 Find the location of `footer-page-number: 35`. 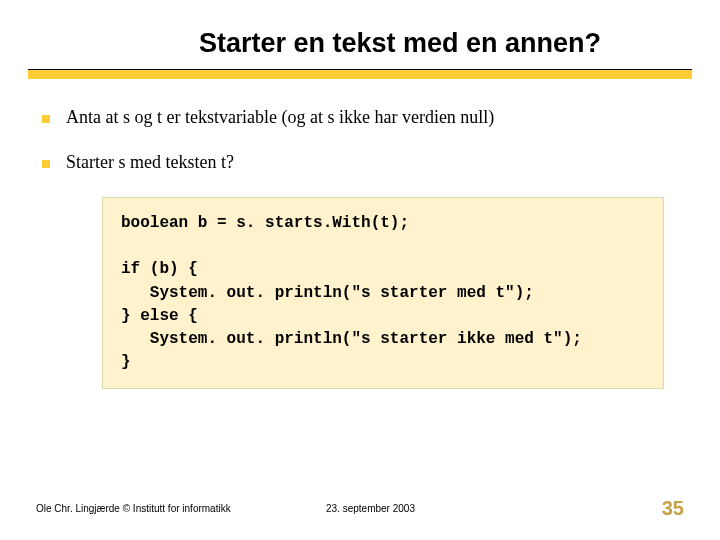

footer-page-number: 35 is located at coordinates (673, 508).